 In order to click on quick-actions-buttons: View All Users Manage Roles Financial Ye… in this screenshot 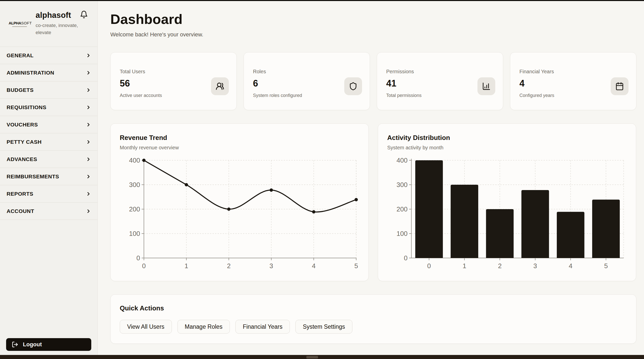, I will do `click(373, 327)`.